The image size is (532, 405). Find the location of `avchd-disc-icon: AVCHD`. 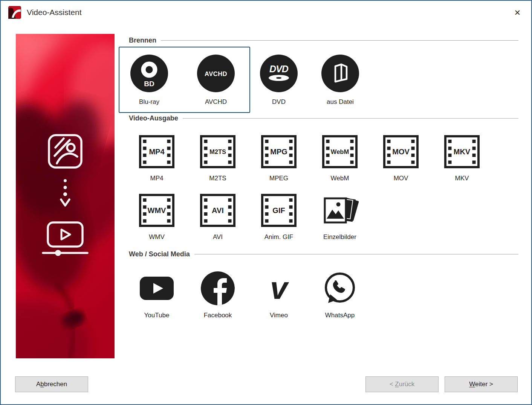

avchd-disc-icon: AVCHD is located at coordinates (216, 73).